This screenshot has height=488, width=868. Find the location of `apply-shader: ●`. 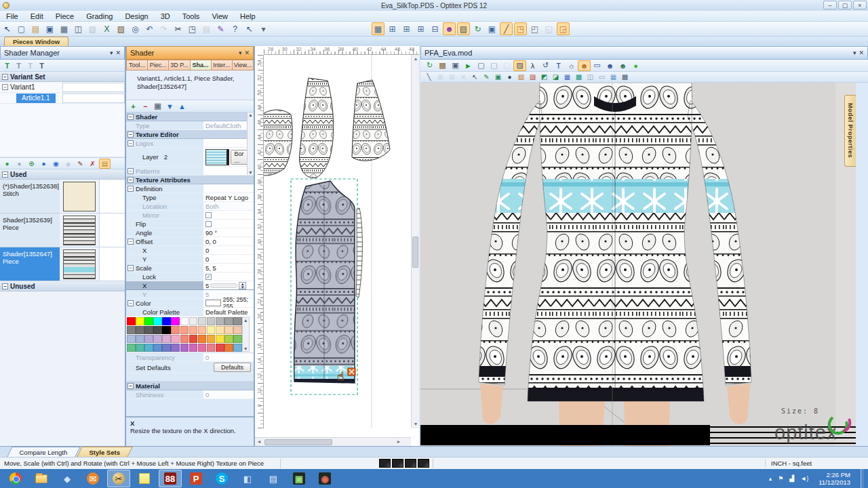

apply-shader: ● is located at coordinates (7, 164).